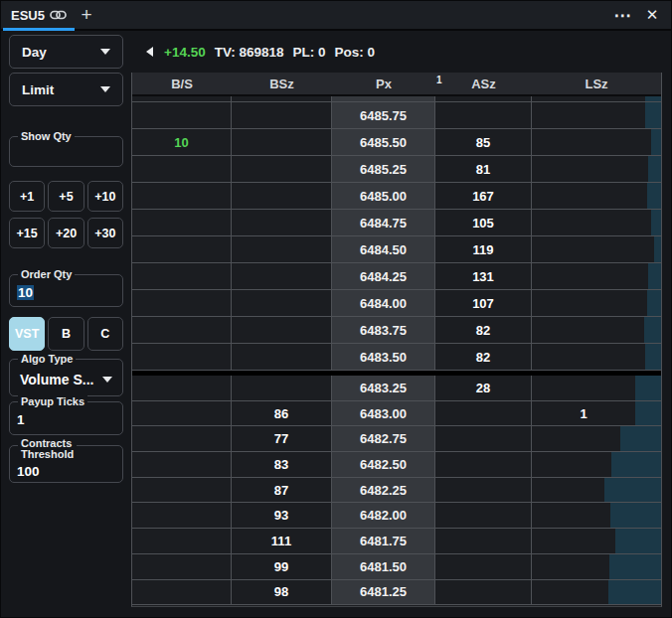 The width and height of the screenshot is (672, 618). What do you see at coordinates (66, 334) in the screenshot?
I see `mode-b-button: B` at bounding box center [66, 334].